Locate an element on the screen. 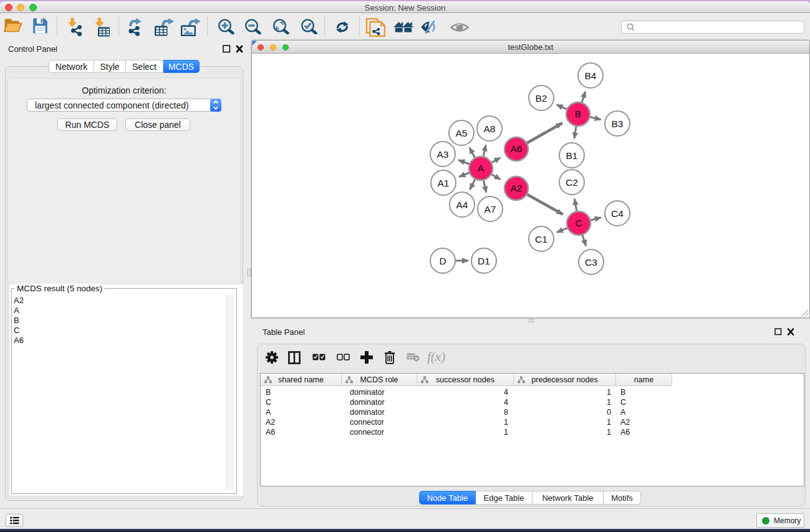 The width and height of the screenshot is (810, 532). svg-text: A1 is located at coordinates (444, 183).